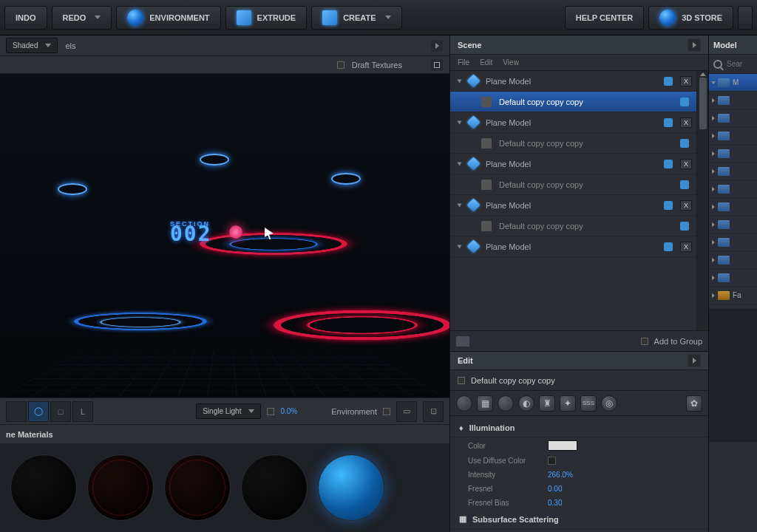 Image resolution: width=757 pixels, height=532 pixels. Describe the element at coordinates (702, 201) in the screenshot. I see `scene-scrollbar` at that location.